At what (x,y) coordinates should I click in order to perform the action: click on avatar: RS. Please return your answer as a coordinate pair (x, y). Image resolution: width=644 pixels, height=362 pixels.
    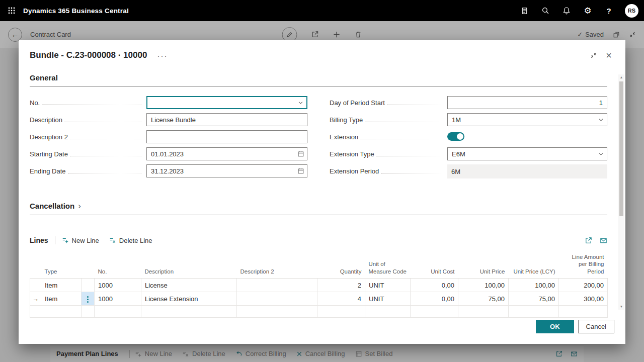
    Looking at the image, I should click on (632, 11).